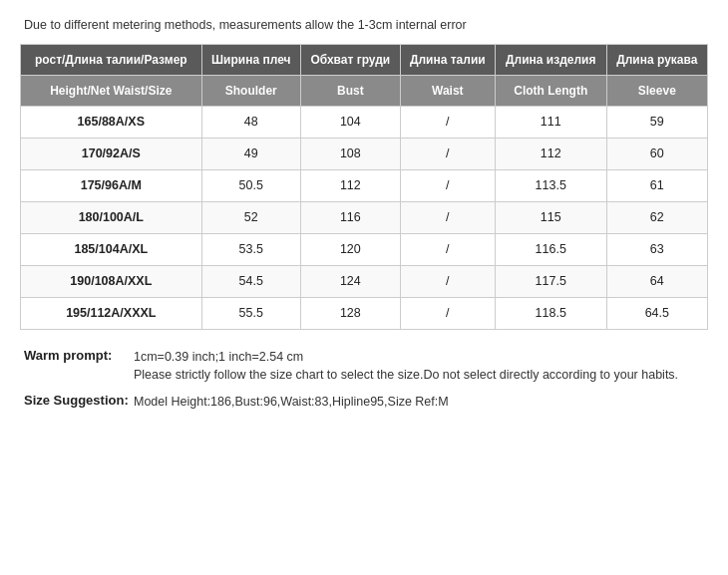 The image size is (728, 575). I want to click on data-cell: 115, so click(550, 218).